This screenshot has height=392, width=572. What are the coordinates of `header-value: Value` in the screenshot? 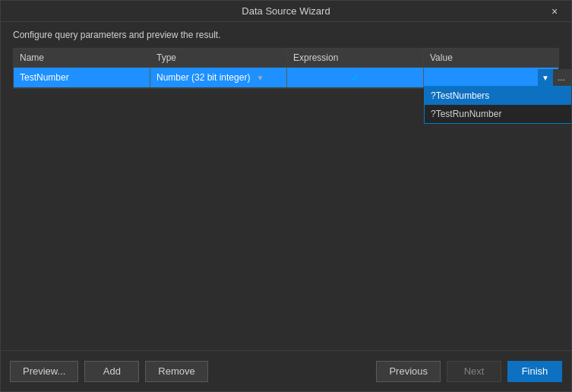 It's located at (491, 58).